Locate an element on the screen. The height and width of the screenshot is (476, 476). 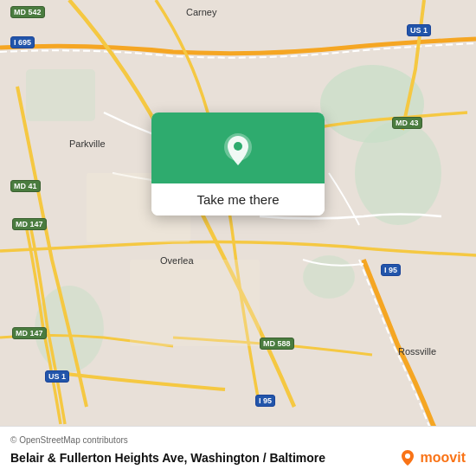
location-popup: Take me there is located at coordinates (238, 164).